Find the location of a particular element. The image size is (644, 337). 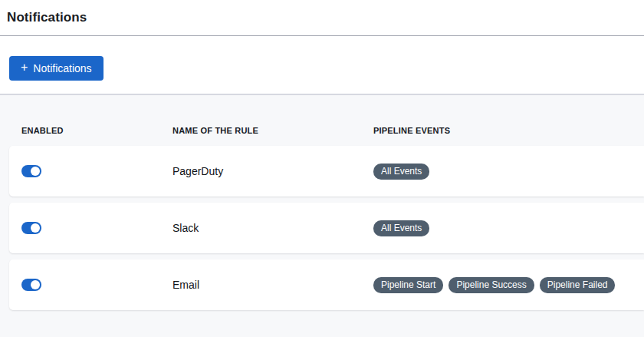

page-title: Notifications is located at coordinates (322, 12).